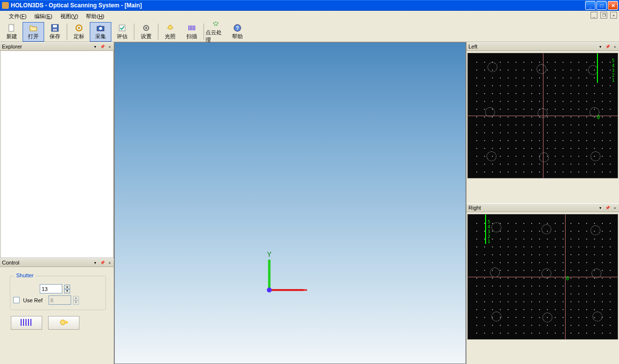 The width and height of the screenshot is (619, 364). Describe the element at coordinates (594, 15) in the screenshot. I see `mdi-minimize-button: _` at that location.